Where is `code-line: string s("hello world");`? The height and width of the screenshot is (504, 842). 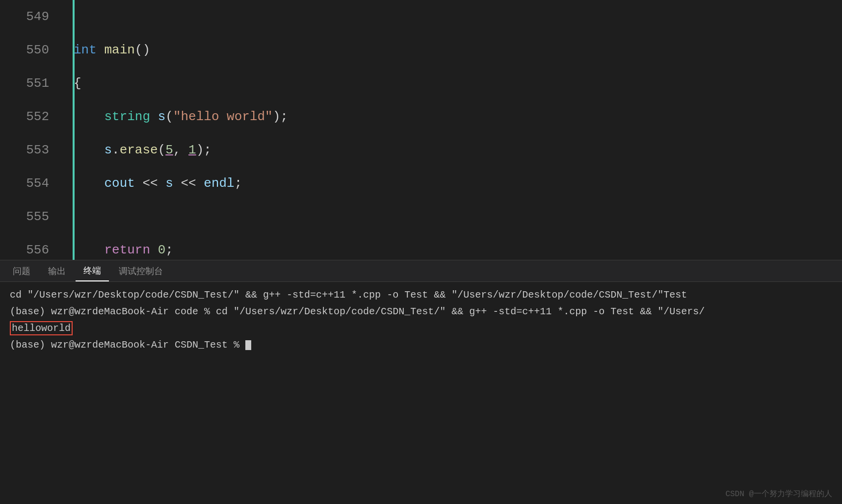 code-line: string s("hello world"); is located at coordinates (458, 117).